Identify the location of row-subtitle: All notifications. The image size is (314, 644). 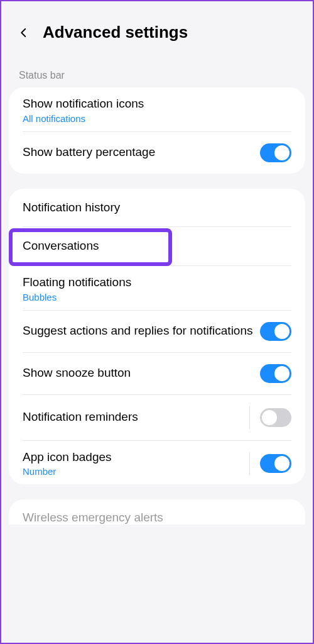
(157, 118).